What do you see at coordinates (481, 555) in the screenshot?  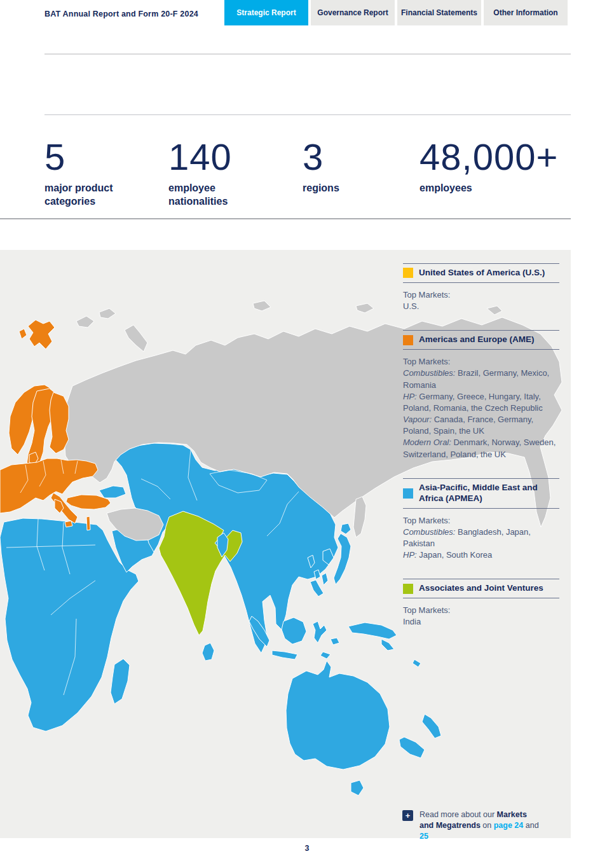 I see `legend-detail-line: HP: Japan, South Korea` at bounding box center [481, 555].